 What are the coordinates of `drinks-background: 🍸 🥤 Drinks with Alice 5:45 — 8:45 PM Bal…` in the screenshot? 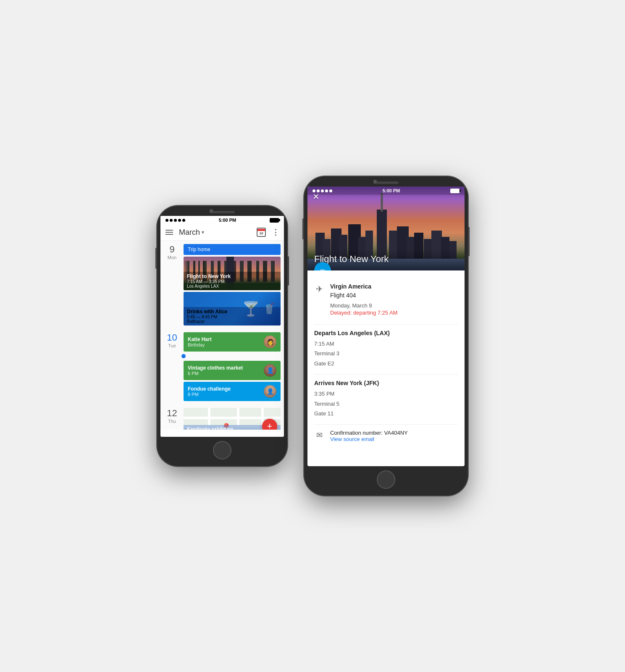 It's located at (232, 309).